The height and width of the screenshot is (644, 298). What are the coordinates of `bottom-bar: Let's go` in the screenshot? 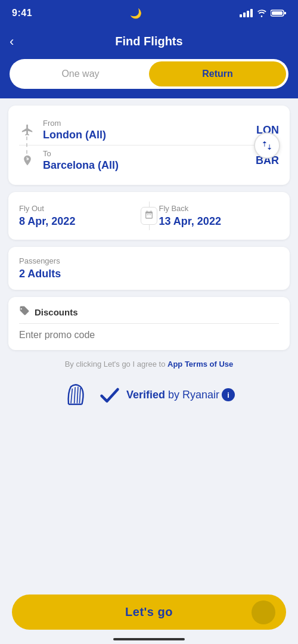 It's located at (149, 612).